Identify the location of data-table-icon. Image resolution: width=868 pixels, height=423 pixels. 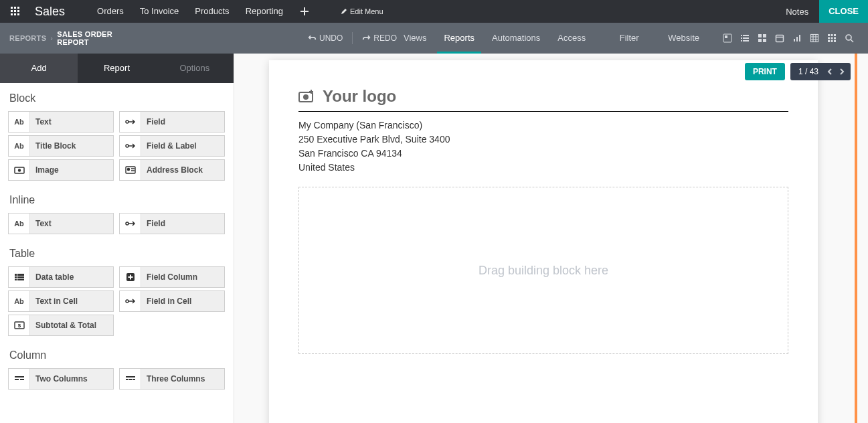
(19, 277).